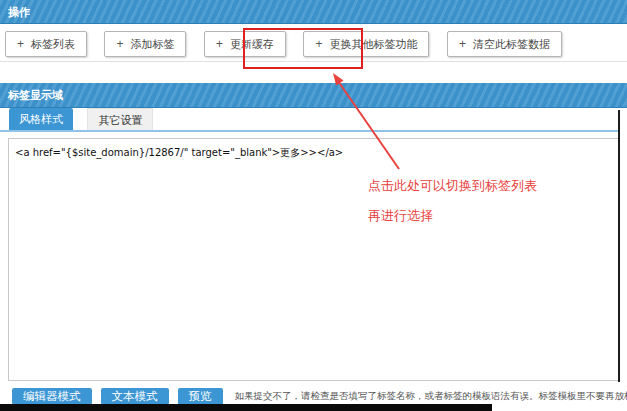 Image resolution: width=627 pixels, height=411 pixels. Describe the element at coordinates (120, 119) in the screenshot. I see `tab-other-settings: 其它设置` at that location.